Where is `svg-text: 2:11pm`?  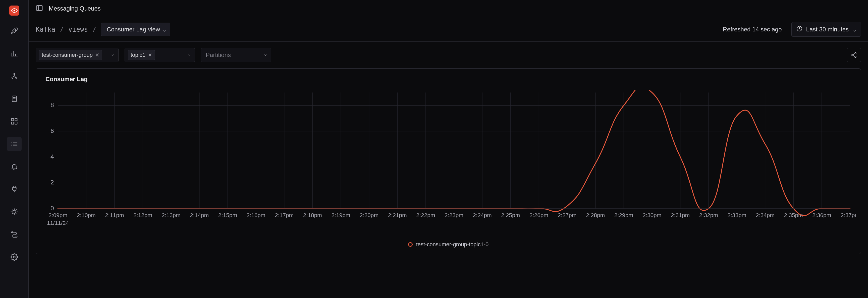 svg-text: 2:11pm is located at coordinates (115, 215).